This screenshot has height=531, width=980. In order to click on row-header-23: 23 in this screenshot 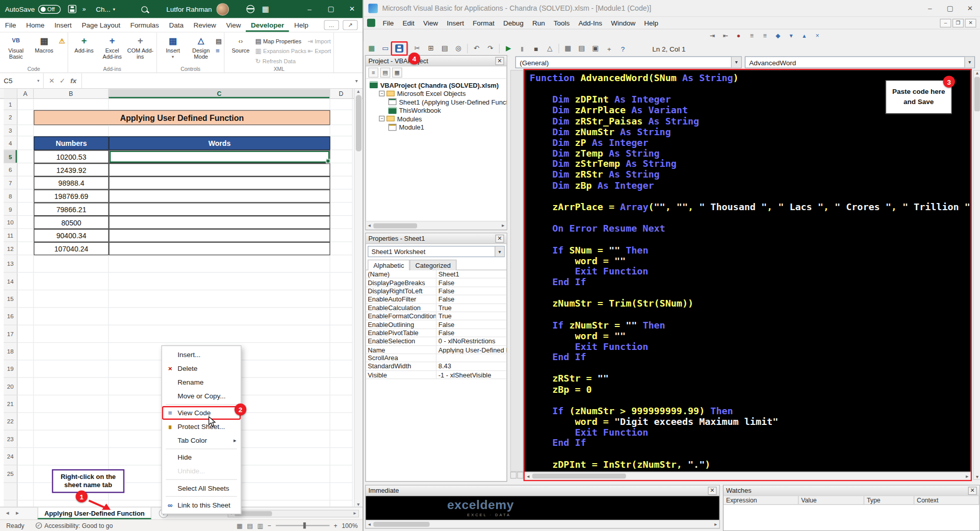, I will do `click(10, 439)`.